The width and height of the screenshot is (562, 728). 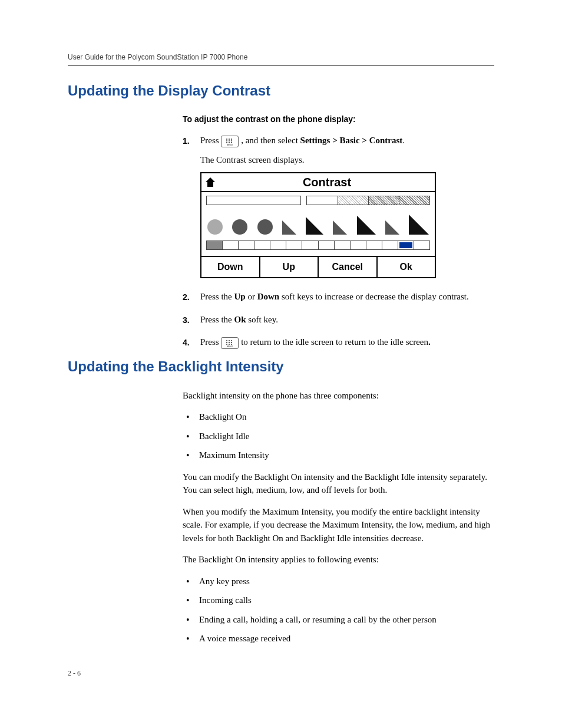 I want to click on step-2: 2. Press the Up or Down soft keys to inc…, so click(x=338, y=297).